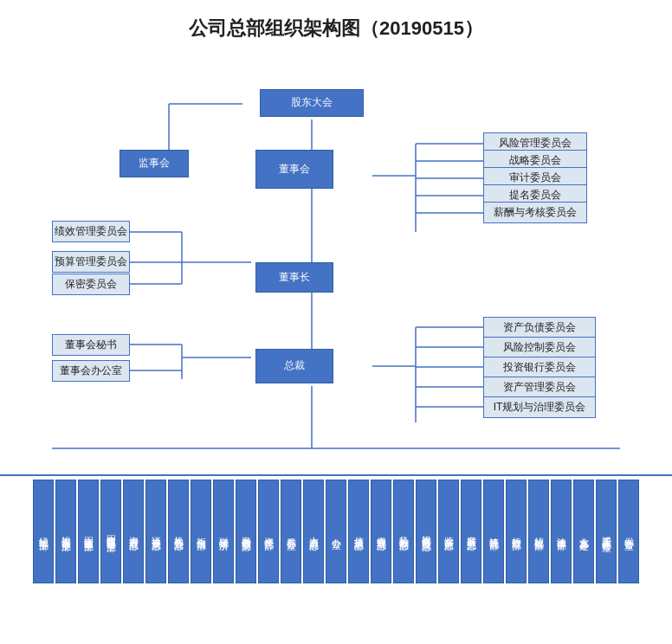 The image size is (672, 644). What do you see at coordinates (91, 232) in the screenshot?
I see `box-performance: 绩效管理委员会` at bounding box center [91, 232].